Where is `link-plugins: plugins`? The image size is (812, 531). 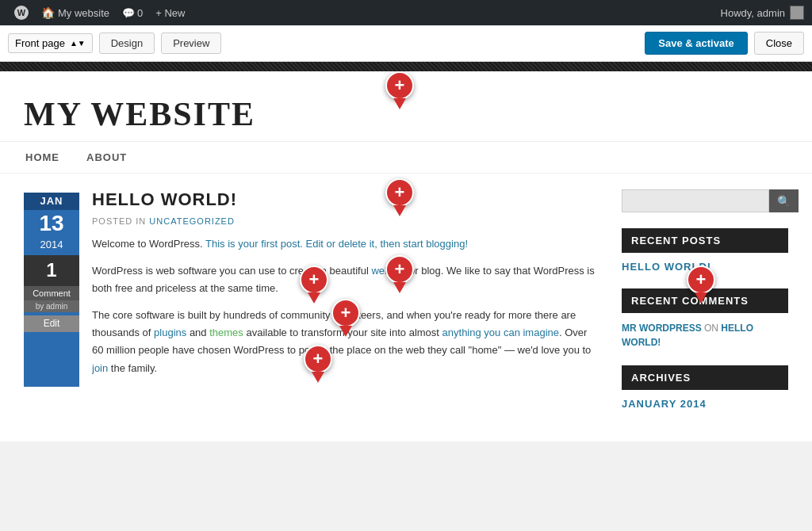 link-plugins: plugins is located at coordinates (170, 333).